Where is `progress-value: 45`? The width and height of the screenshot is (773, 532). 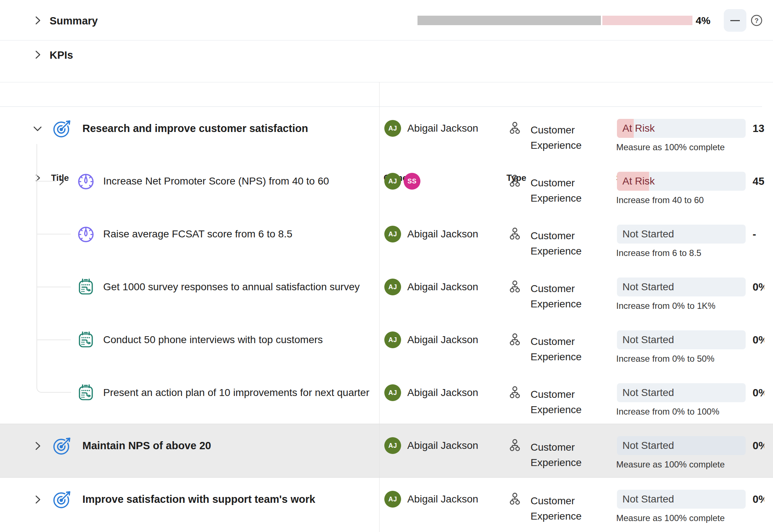 progress-value: 45 is located at coordinates (758, 182).